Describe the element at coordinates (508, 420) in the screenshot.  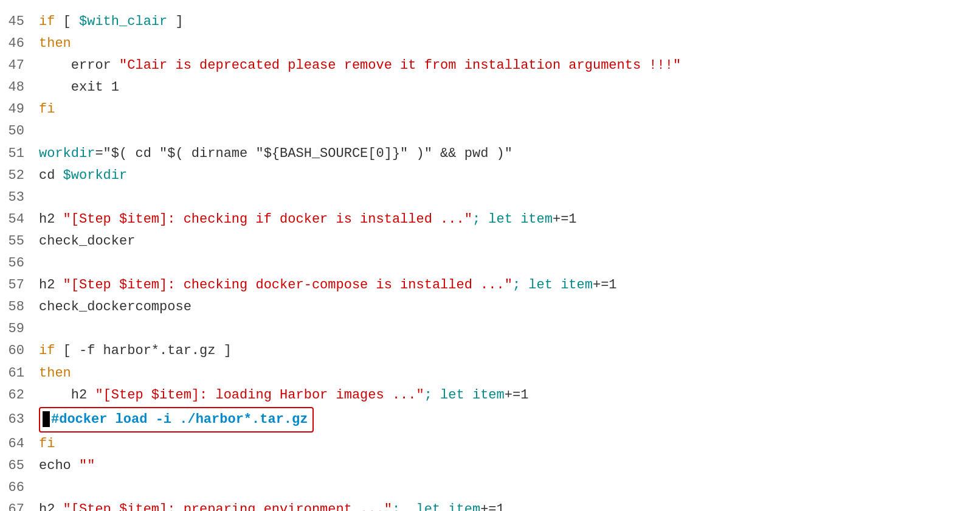
I see `line-content: #docker load -i ./harbor*.tar.gz` at that location.